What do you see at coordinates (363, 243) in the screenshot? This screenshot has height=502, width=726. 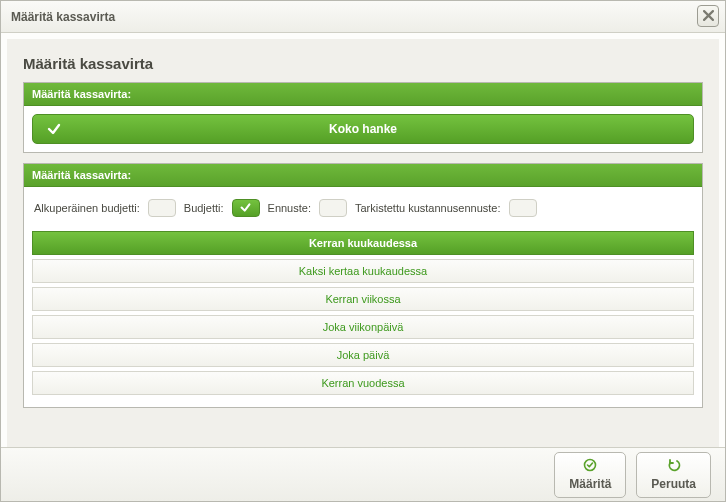 I see `frequency-option: Kerran kuukaudessa` at bounding box center [363, 243].